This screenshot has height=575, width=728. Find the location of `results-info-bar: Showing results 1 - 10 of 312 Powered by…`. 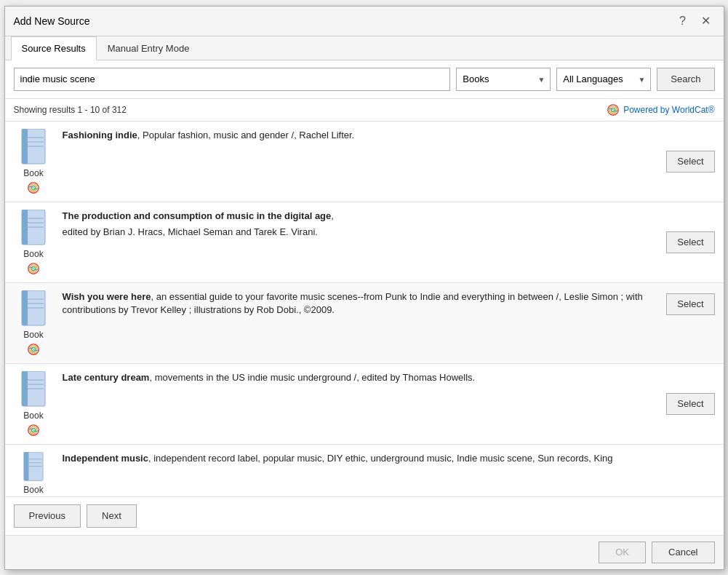

results-info-bar: Showing results 1 - 10 of 312 Powered by… is located at coordinates (364, 110).